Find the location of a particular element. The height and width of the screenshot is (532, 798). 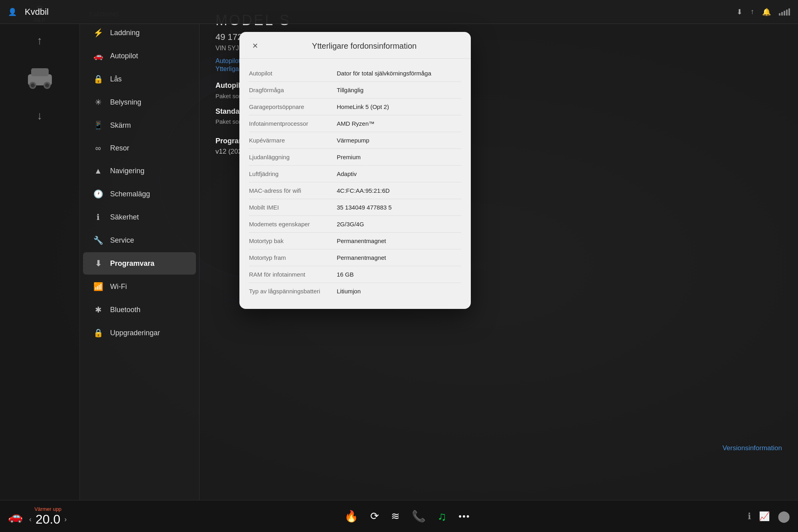

sidebar-car-icon is located at coordinates (40, 78).